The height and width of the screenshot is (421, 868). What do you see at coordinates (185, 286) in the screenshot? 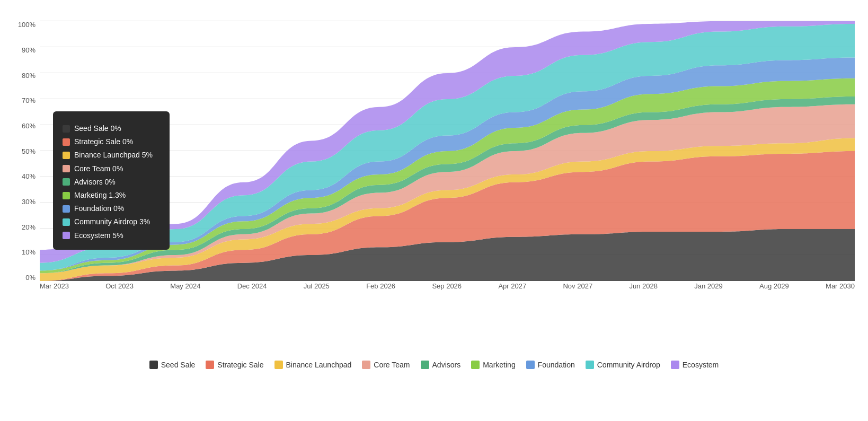
I see `x-axis-label: May 2024` at bounding box center [185, 286].